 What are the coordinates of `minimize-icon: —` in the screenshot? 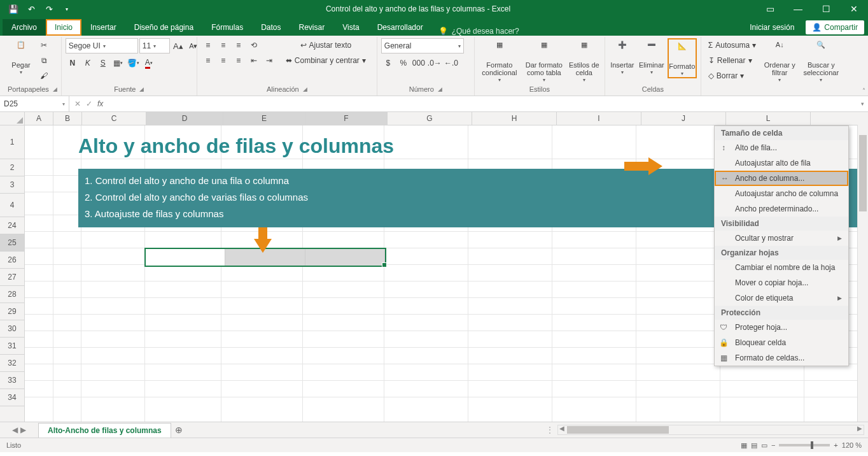 It's located at (798, 9).